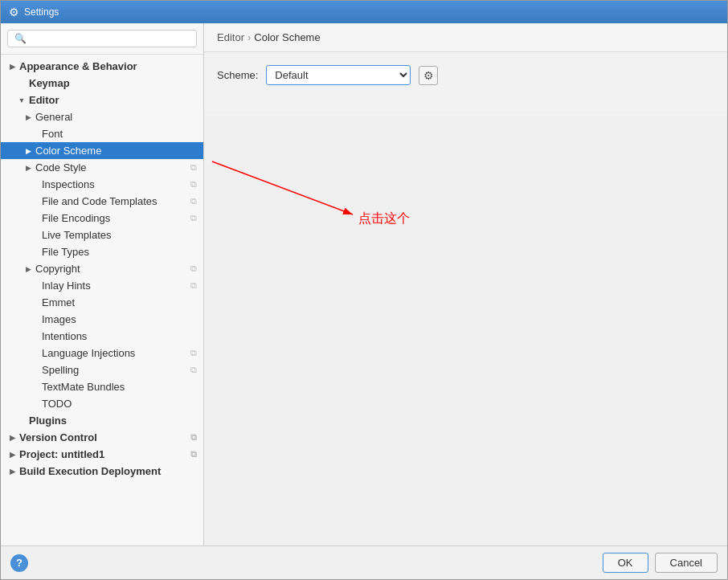 This screenshot has height=580, width=728. What do you see at coordinates (102, 387) in the screenshot?
I see `sidebar-item-textmate-bundles: TextMate Bundles` at bounding box center [102, 387].